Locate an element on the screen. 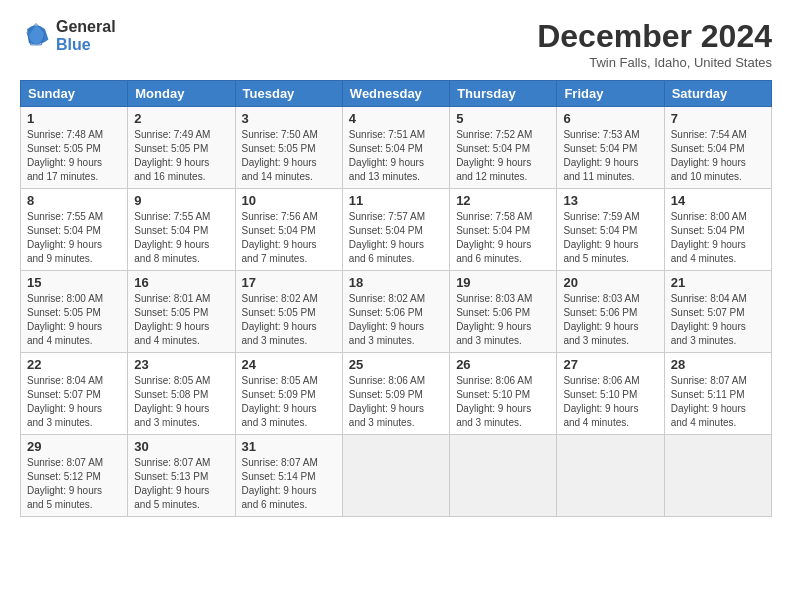 The width and height of the screenshot is (792, 612). day-number: 24 is located at coordinates (289, 364).